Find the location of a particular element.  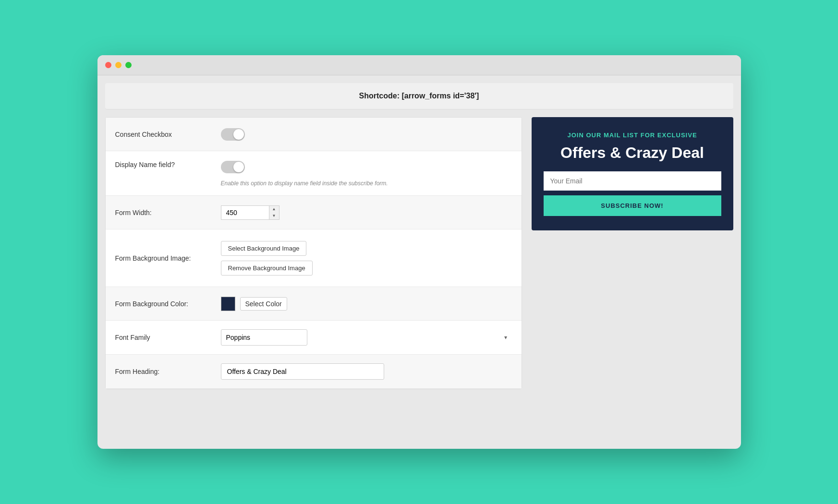

font-family-label: Font Family is located at coordinates (168, 337).